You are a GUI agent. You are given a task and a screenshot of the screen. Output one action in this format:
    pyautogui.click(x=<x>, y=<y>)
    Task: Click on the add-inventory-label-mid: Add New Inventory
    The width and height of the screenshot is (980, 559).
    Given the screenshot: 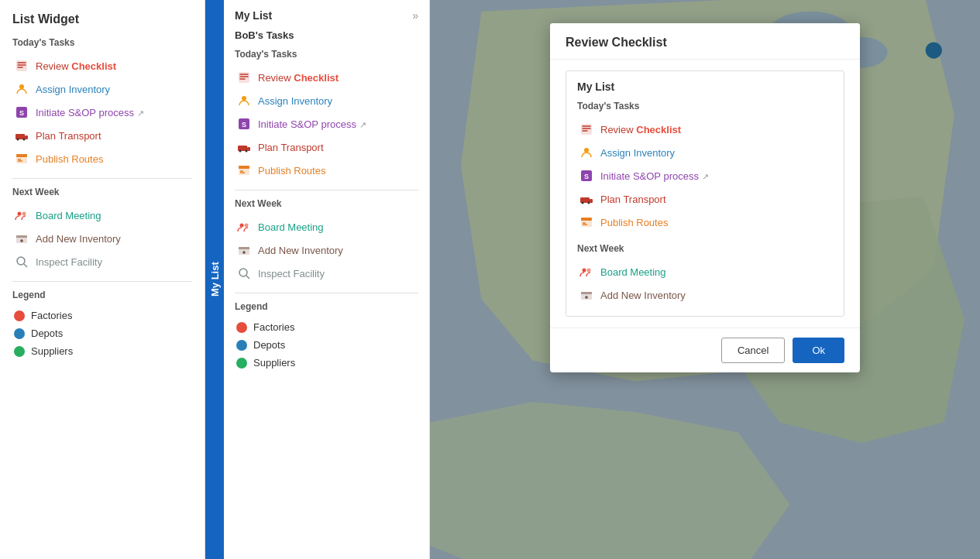 What is the action you would take?
    pyautogui.click(x=301, y=251)
    